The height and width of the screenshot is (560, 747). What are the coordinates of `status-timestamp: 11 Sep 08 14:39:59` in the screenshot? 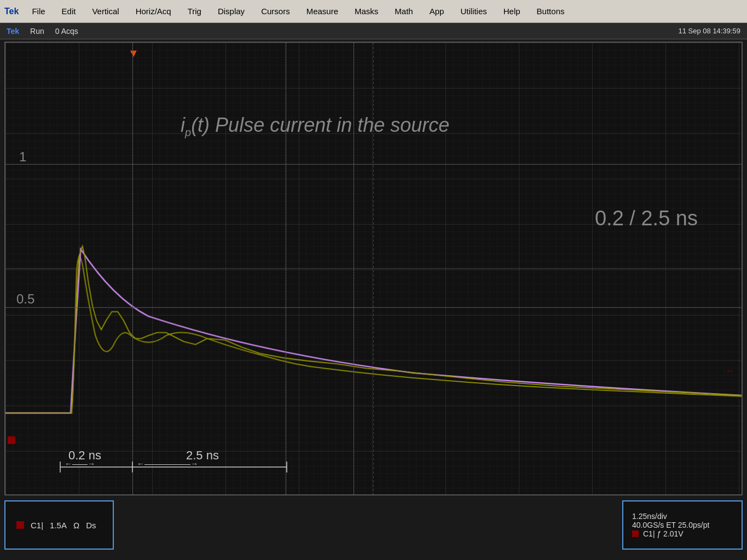 It's located at (710, 31).